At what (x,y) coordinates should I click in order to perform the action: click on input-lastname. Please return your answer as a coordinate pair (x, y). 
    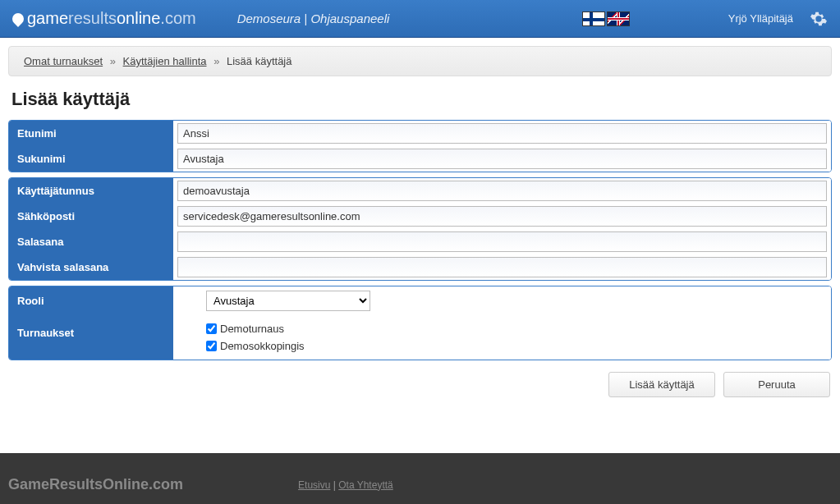
    Looking at the image, I should click on (503, 159).